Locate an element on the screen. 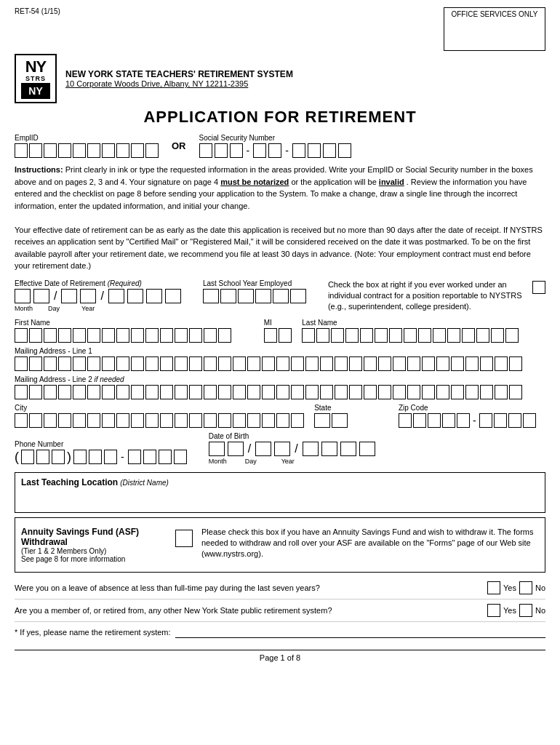  invalid-text: invalid is located at coordinates (391, 182).